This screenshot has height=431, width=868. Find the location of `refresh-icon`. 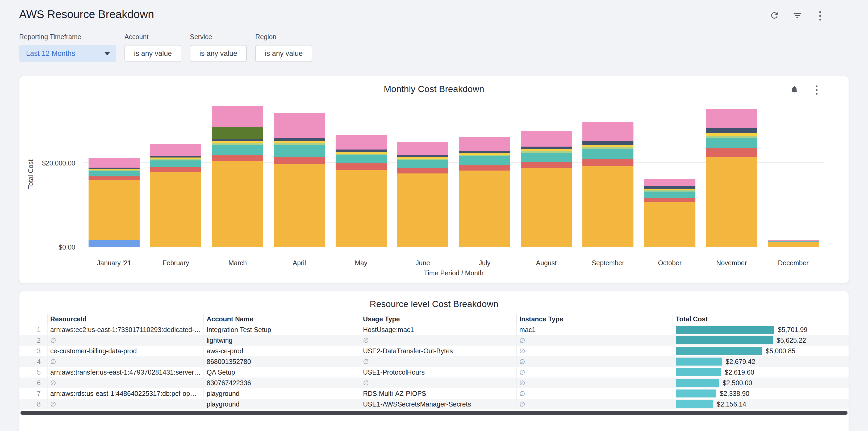

refresh-icon is located at coordinates (774, 16).